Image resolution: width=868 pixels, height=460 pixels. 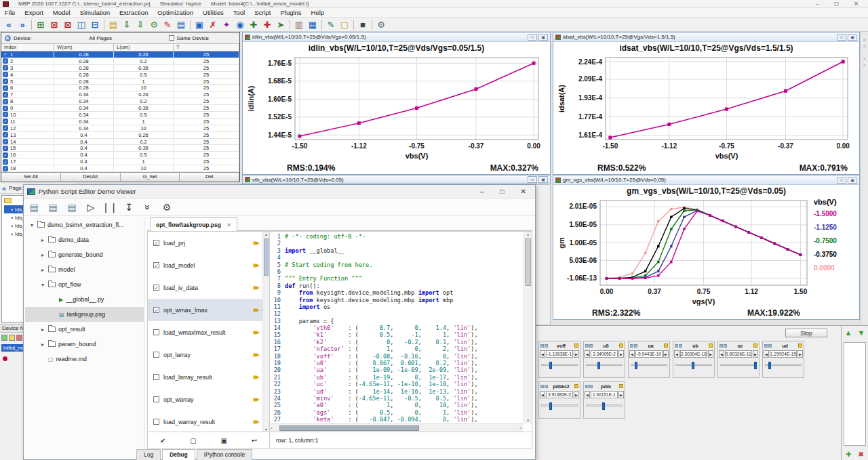 What do you see at coordinates (397, 413) in the screenshot?
I see `code-line: 26 'ags' : ( 0.5, 0, 1, 'lin'),` at bounding box center [397, 413].